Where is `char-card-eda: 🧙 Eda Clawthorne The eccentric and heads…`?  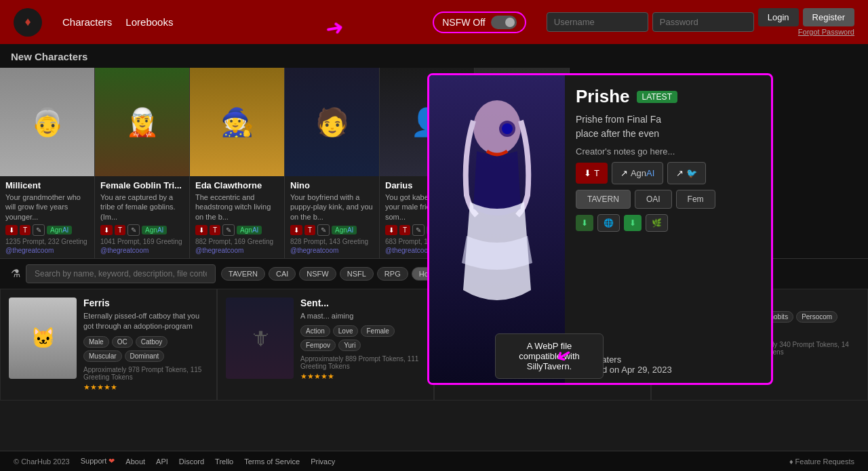
char-card-eda: 🧙 Eda Clawthorne The eccentric and heads… is located at coordinates (237, 163).